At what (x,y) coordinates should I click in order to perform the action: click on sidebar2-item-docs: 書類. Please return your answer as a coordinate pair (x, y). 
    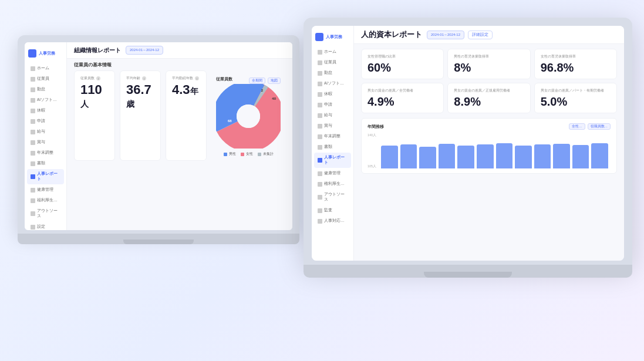
    Looking at the image, I should click on (332, 147).